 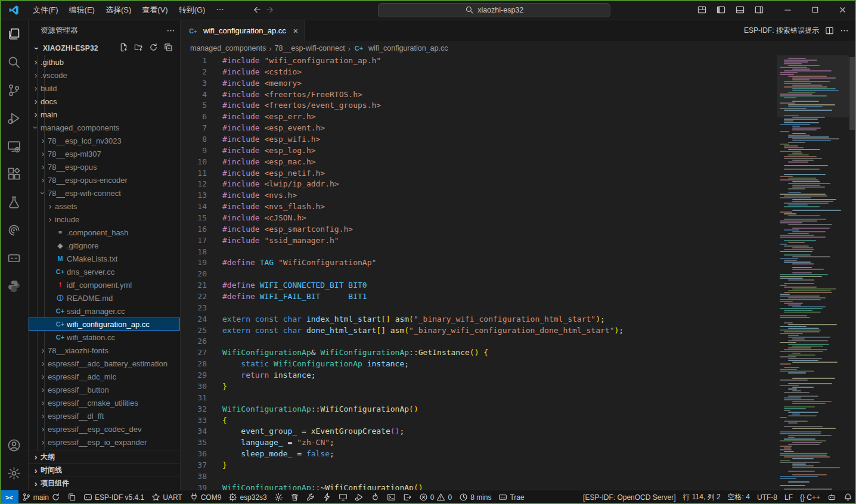 I want to click on status-item-problems: 00, so click(x=435, y=497).